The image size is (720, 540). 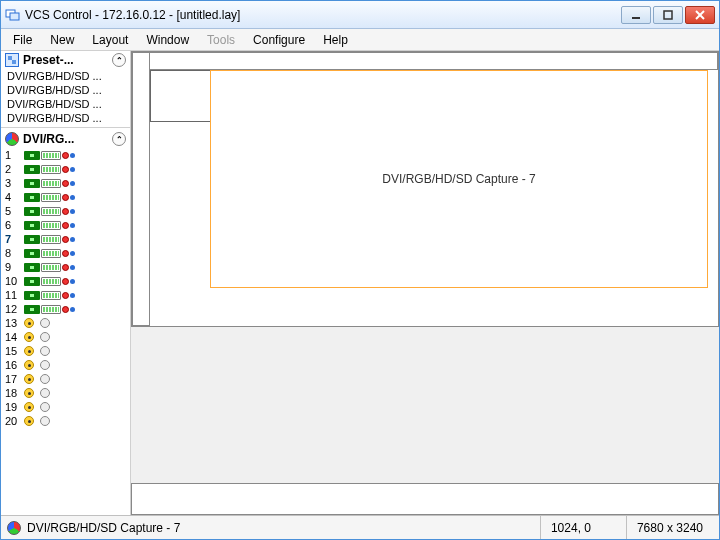 I want to click on input-row: 2, so click(x=66, y=169).